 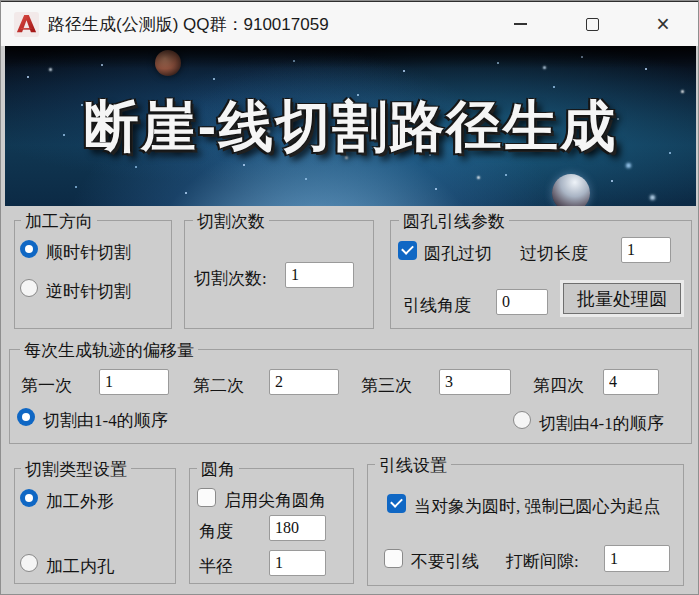 What do you see at coordinates (413, 466) in the screenshot?
I see `group-lead-settings-title: 引线设置` at bounding box center [413, 466].